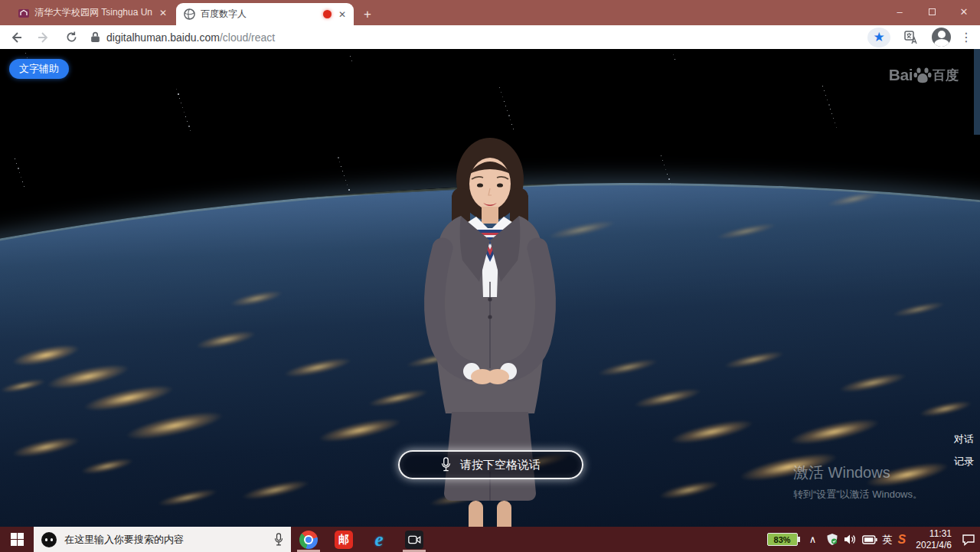  Describe the element at coordinates (368, 15) in the screenshot. I see `new-tab-button: +` at that location.